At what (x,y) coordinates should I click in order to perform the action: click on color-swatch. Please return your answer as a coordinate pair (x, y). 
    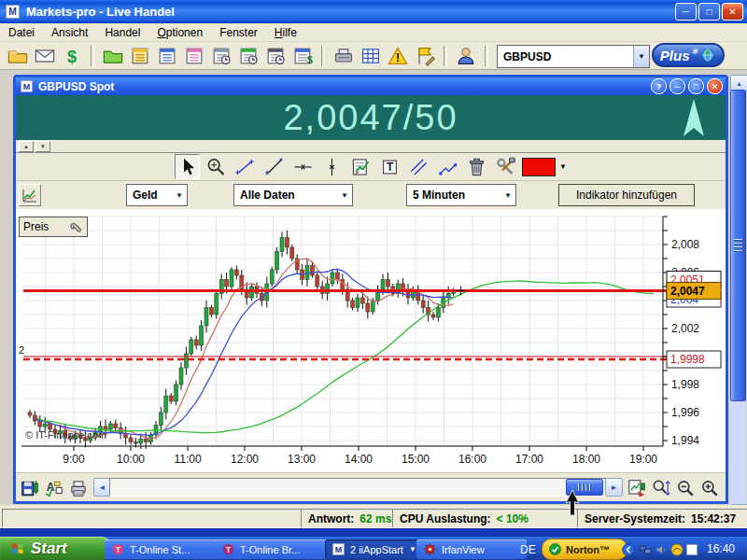
    Looking at the image, I should click on (539, 167).